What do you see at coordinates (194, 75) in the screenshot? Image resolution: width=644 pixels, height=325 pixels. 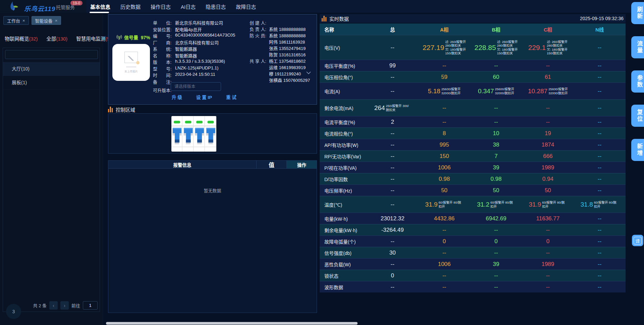 I see `device-field: 时 间:2023-04-24 15:50:11` at bounding box center [194, 75].